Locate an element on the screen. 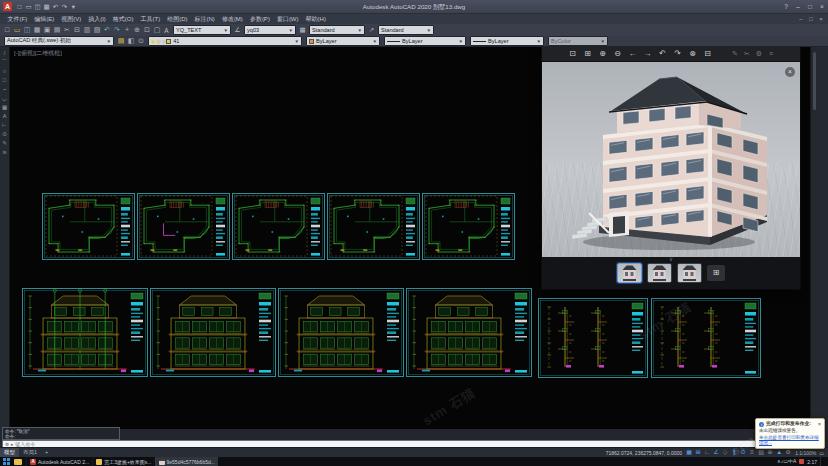 This screenshot has width=828, height=466. collapse-strip-icon: ∨ is located at coordinates (671, 260).